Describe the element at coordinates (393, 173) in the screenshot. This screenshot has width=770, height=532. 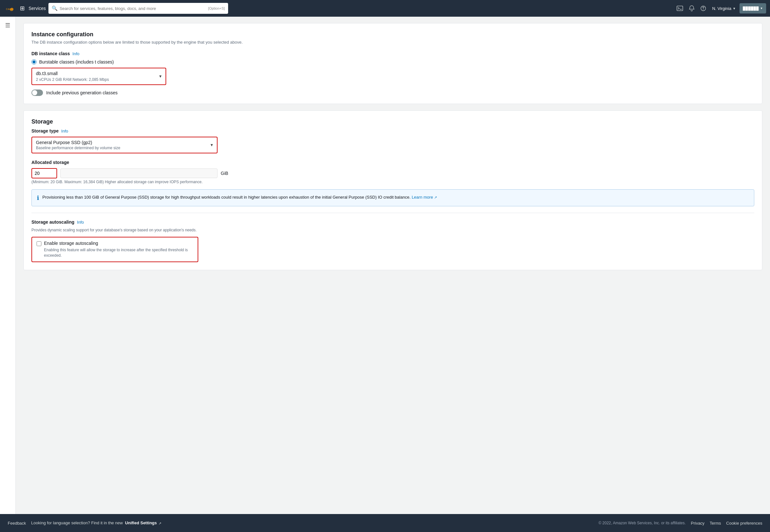
I see `allocated-storage-row: GiB` at that location.